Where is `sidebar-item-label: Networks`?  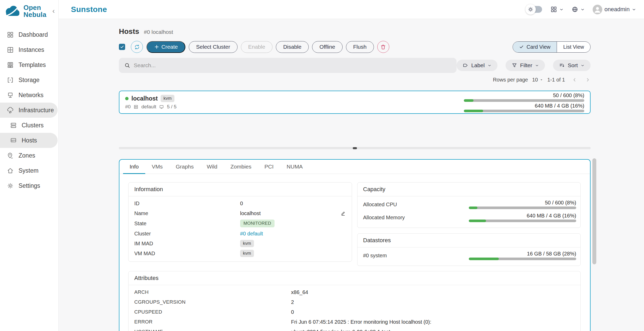 sidebar-item-label: Networks is located at coordinates (31, 95).